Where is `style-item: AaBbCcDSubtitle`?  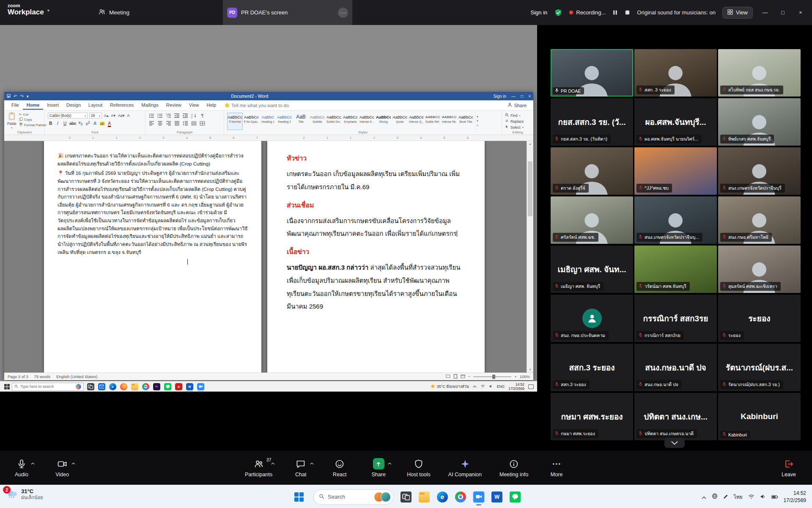
style-item: AaBbCcDSubtitle is located at coordinates (317, 121).